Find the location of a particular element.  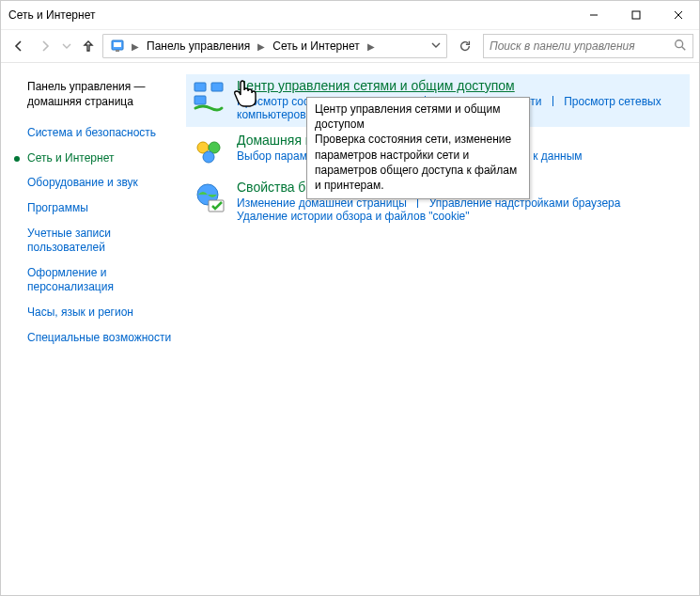

tooltip-text: Центр управления сетями и общим доступом… is located at coordinates (415, 147).